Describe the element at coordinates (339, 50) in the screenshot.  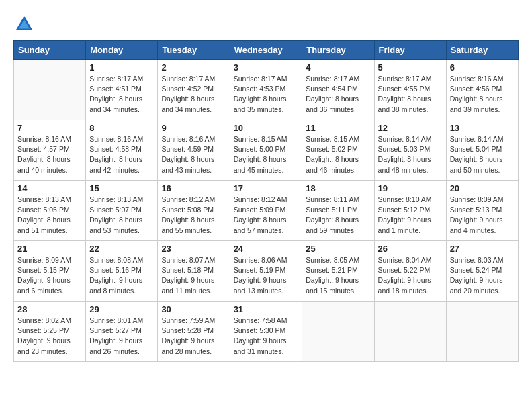
I see `column-header-thursday: Thursday` at that location.